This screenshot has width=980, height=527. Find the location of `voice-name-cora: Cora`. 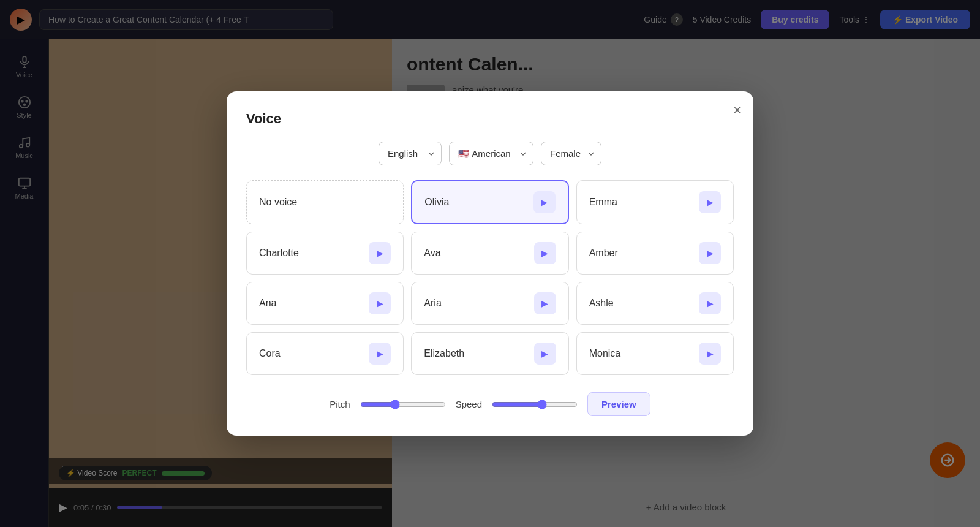

voice-name-cora: Cora is located at coordinates (270, 354).